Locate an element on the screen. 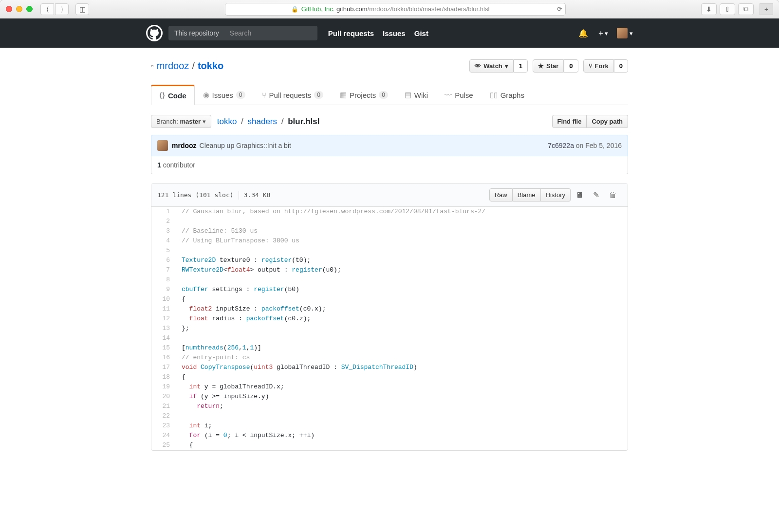 The image size is (779, 532). maximize-window-button is located at coordinates (29, 9).